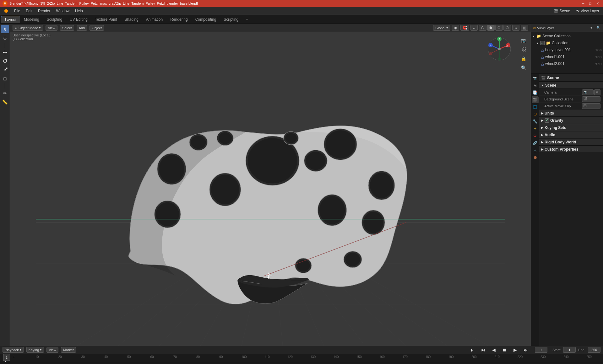  Describe the element at coordinates (247, 19) in the screenshot. I see `tab-add: +` at that location.